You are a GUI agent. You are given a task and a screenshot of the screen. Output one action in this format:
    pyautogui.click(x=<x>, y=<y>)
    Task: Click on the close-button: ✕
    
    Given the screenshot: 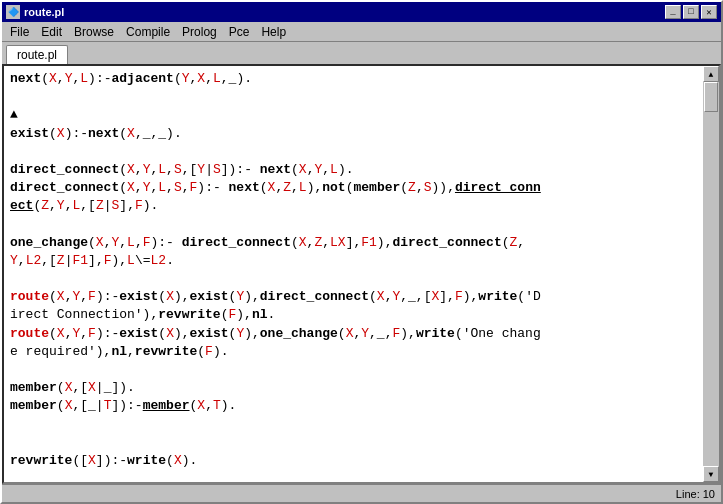 What is the action you would take?
    pyautogui.click(x=709, y=12)
    